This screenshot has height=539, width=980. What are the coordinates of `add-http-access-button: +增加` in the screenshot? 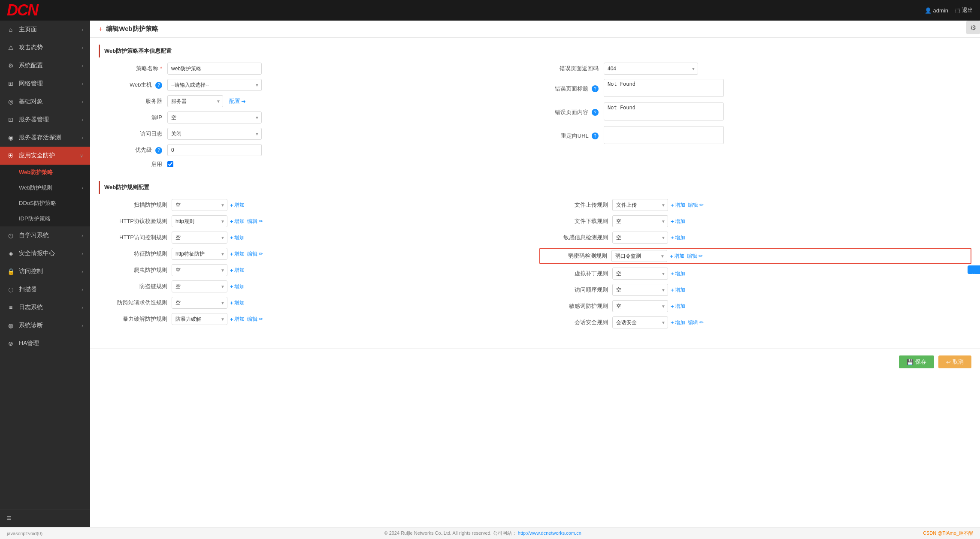 It's located at (237, 238).